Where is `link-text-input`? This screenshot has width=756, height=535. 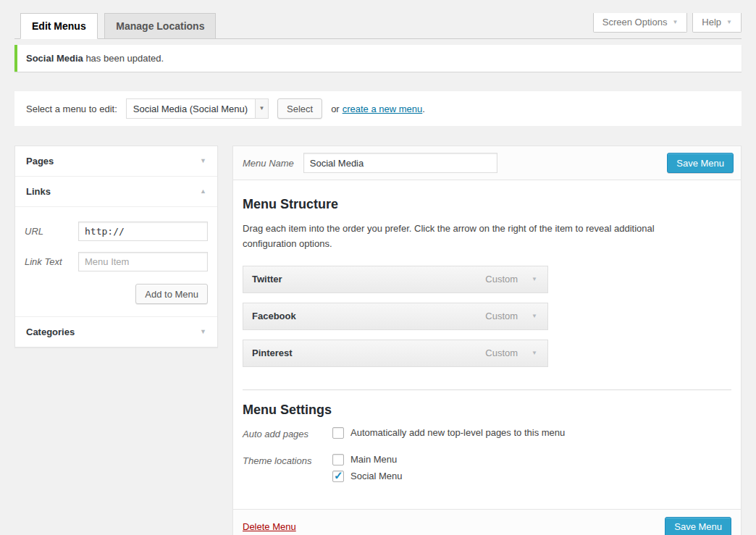
link-text-input is located at coordinates (143, 262).